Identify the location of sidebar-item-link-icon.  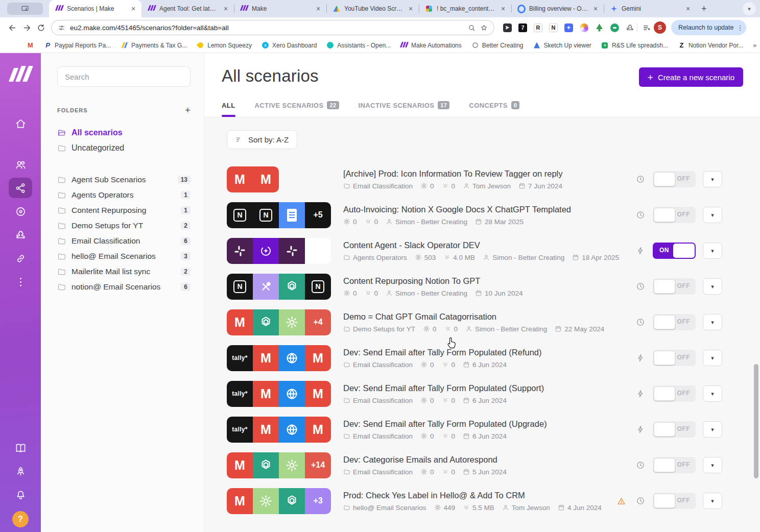
(20, 258).